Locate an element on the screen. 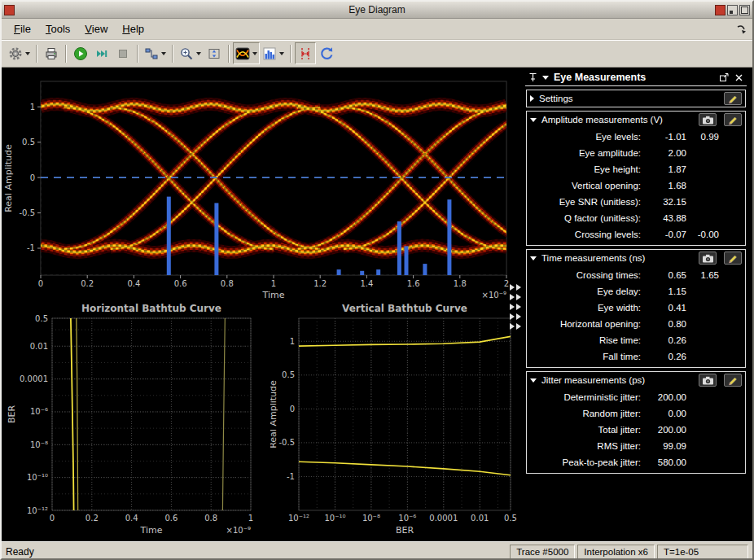 The image size is (754, 560). measurement-value: 1.15 is located at coordinates (668, 291).